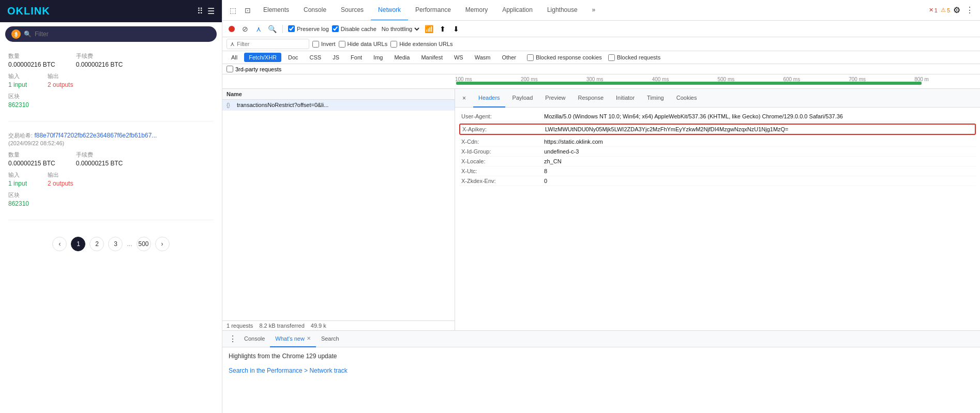  I want to click on bottom-content: Highlights from the Chrome 129 update Se…, so click(601, 380).